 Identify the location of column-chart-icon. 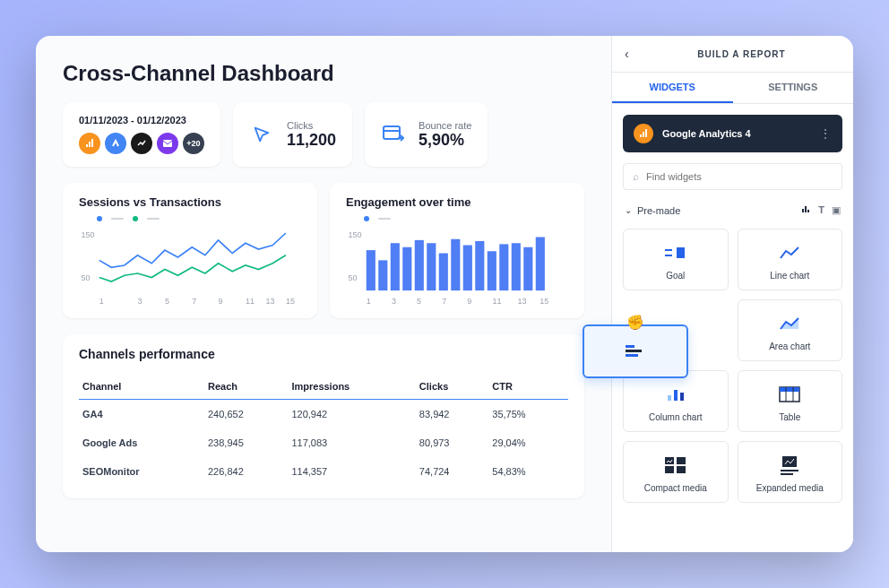
(676, 394).